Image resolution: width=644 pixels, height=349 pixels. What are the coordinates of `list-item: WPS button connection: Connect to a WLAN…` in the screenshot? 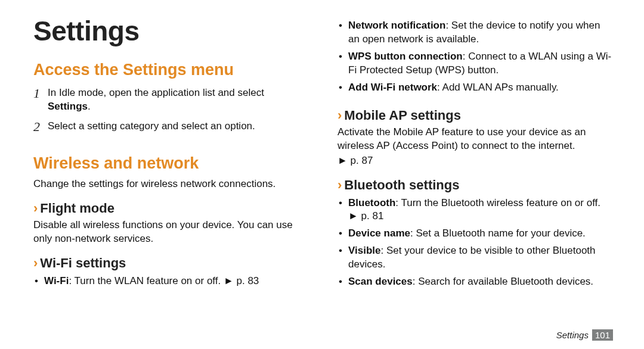 It's located at (475, 64).